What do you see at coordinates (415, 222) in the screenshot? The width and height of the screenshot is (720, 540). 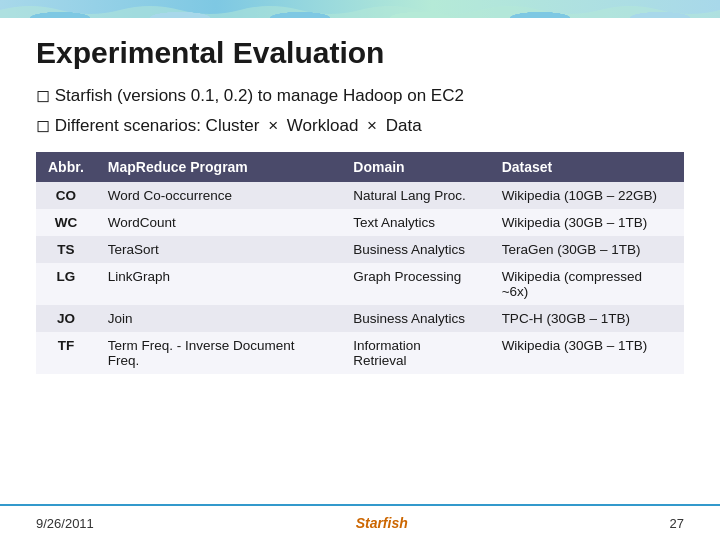 I see `cell-domain: Text Analytics` at bounding box center [415, 222].